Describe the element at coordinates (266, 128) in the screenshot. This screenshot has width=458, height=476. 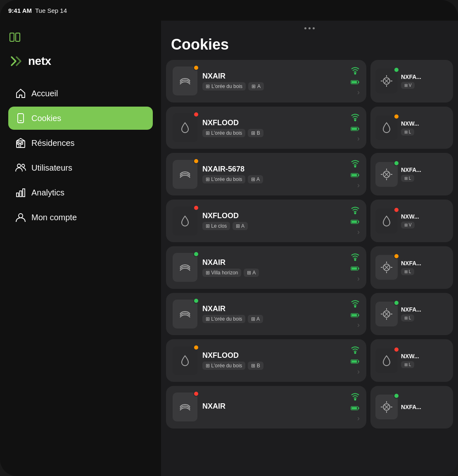
I see `device-card-nxflood-1: NXFLOOD ⊞ L'orée du bois ⊞ B` at that location.